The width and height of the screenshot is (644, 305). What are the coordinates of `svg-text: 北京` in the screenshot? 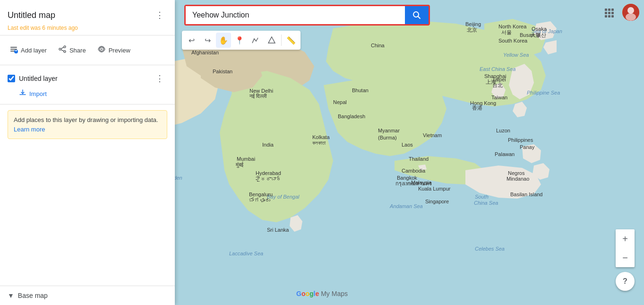 It's located at (472, 30).